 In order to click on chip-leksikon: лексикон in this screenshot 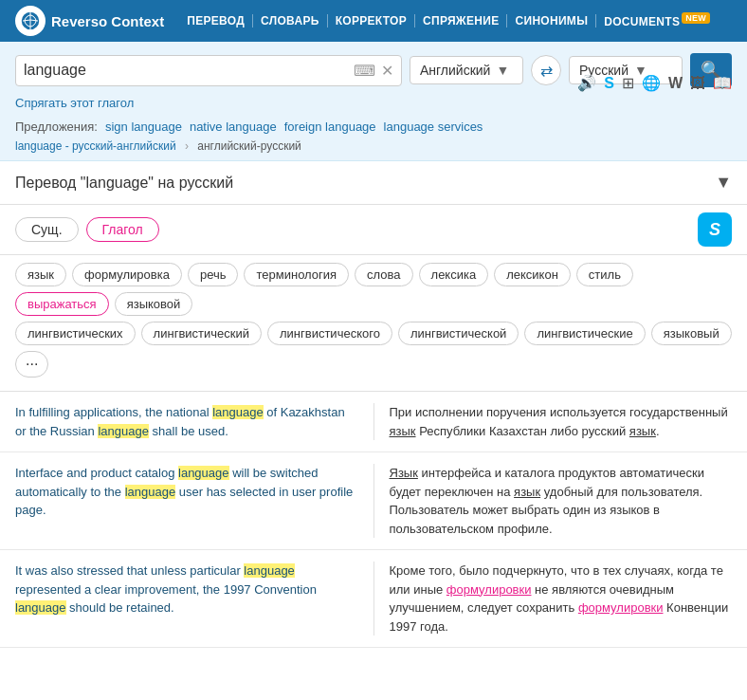, I will do `click(533, 275)`.